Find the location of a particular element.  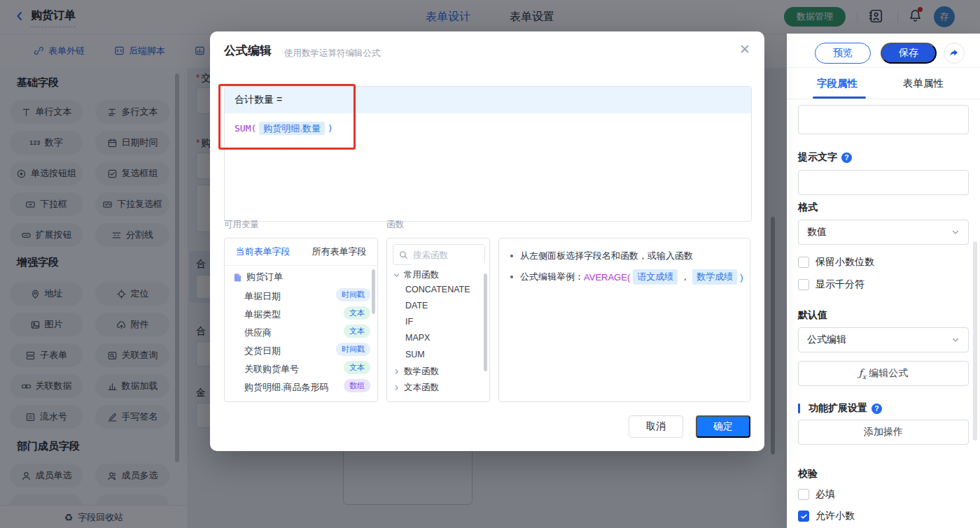

functions-label: 函数 is located at coordinates (395, 225).